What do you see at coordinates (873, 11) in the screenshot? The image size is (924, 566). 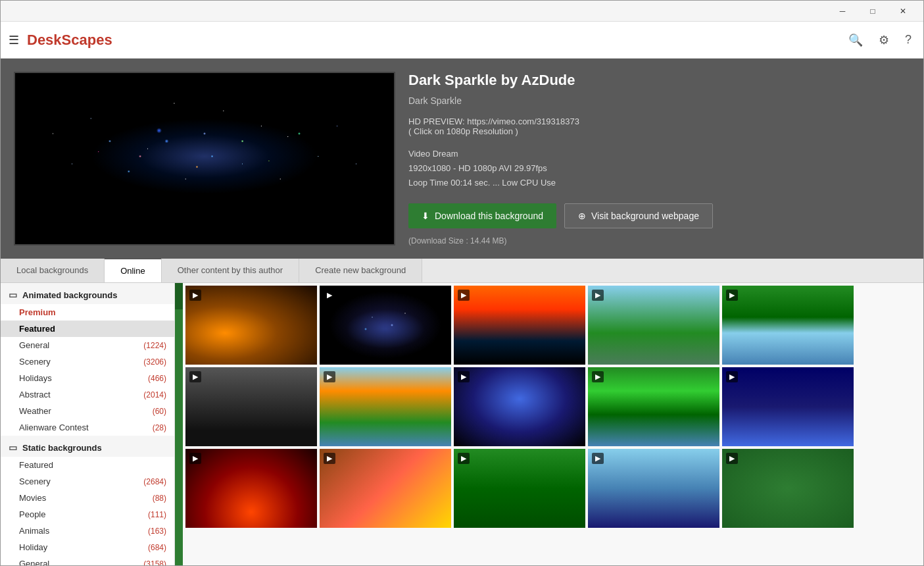 I see `maximize-button: □` at bounding box center [873, 11].